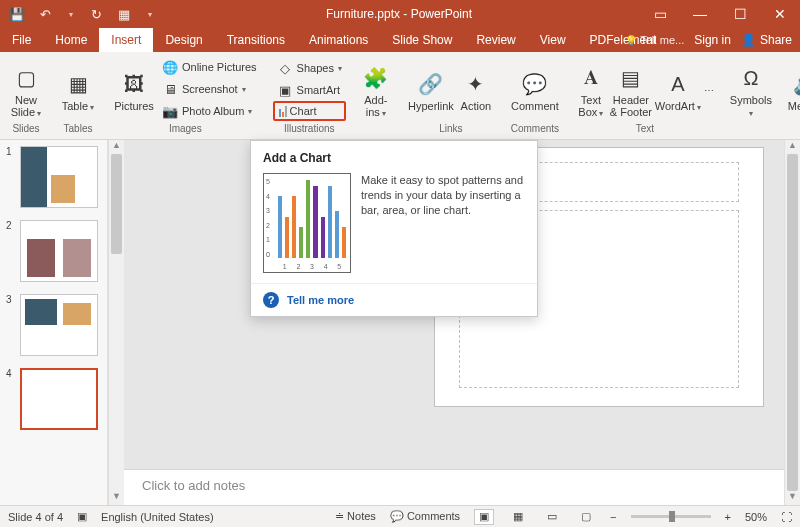 The width and height of the screenshot is (800, 527). What do you see at coordinates (26, 106) in the screenshot?
I see `new-slide-label: New Slide` at bounding box center [26, 106].